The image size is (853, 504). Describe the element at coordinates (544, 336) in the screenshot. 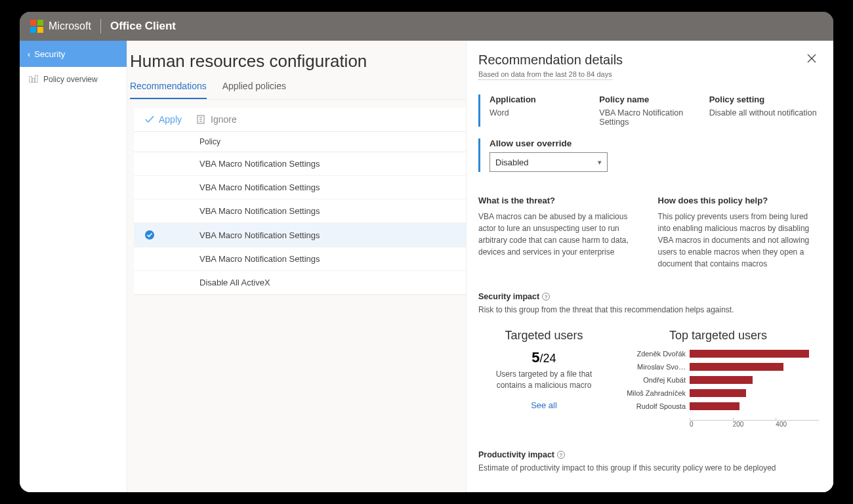

I see `targeted-title: Targeted users` at that location.